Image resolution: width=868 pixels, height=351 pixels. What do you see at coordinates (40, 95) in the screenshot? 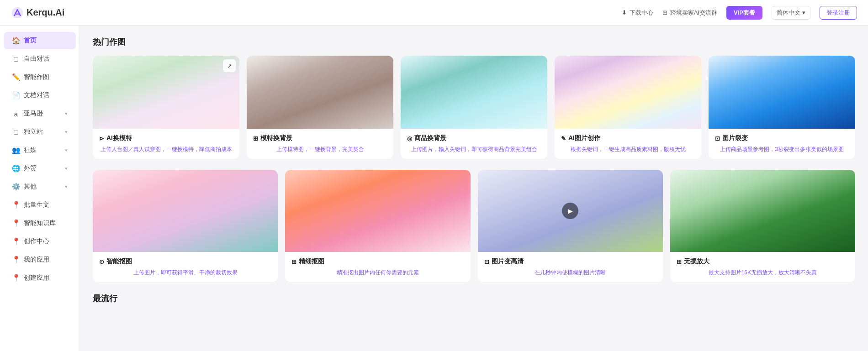
I see `sidebar-item-doc-chat: 📄 文档对话` at bounding box center [40, 95].